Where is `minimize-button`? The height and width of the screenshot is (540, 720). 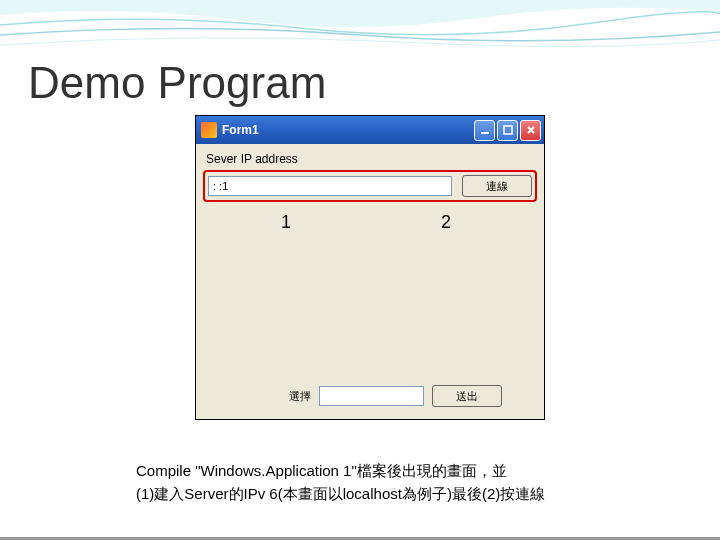
minimize-button is located at coordinates (484, 130).